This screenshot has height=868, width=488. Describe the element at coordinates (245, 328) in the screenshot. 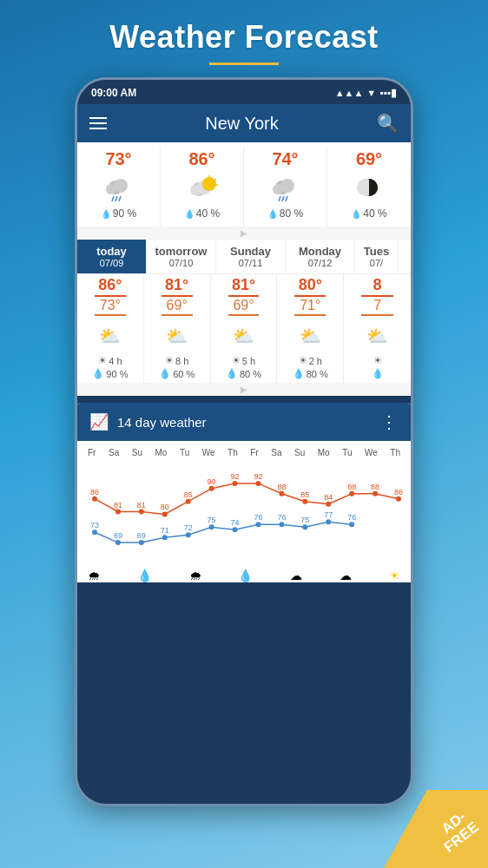

I see `daily-col-2: 81° 69° ⛅ ☀ 5 h 💧 80 %` at that location.